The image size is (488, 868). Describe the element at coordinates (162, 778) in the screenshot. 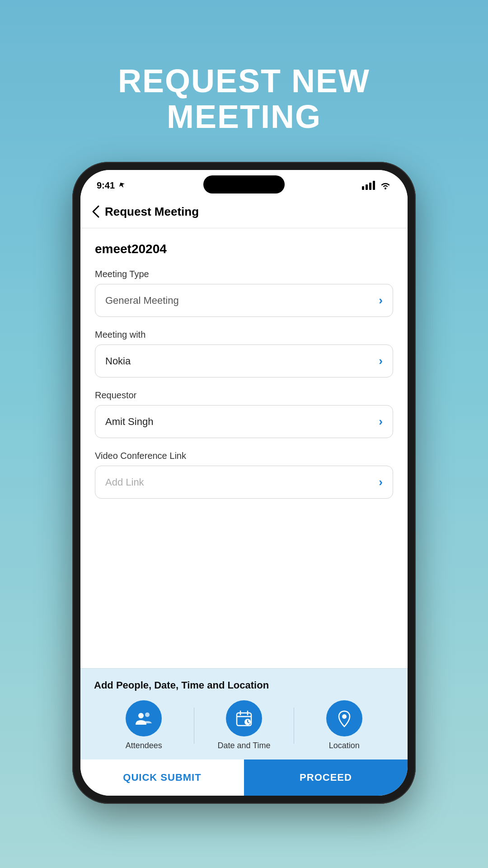

I see `quick-submit-button: QUICK SUBMIT` at that location.